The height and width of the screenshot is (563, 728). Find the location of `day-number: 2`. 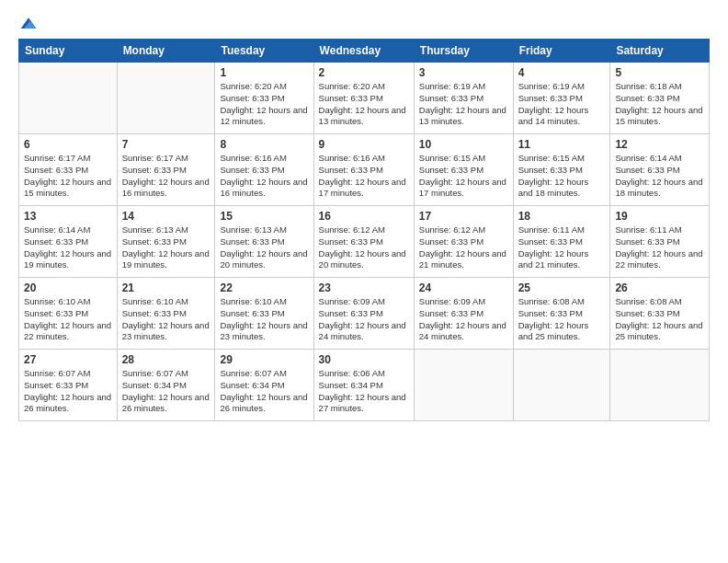

day-number: 2 is located at coordinates (364, 73).